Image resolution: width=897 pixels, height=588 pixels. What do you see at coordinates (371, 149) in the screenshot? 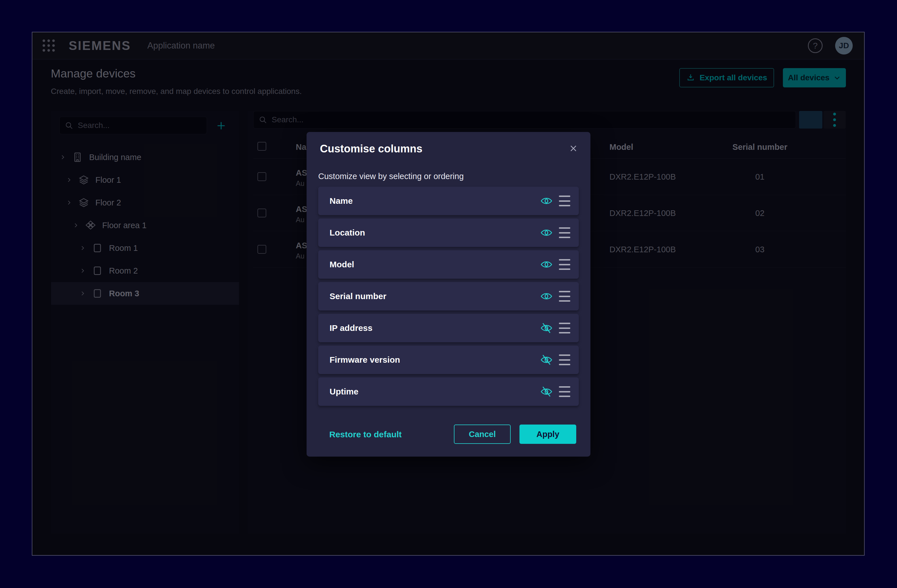
I see `modal-title: Customise columns` at bounding box center [371, 149].